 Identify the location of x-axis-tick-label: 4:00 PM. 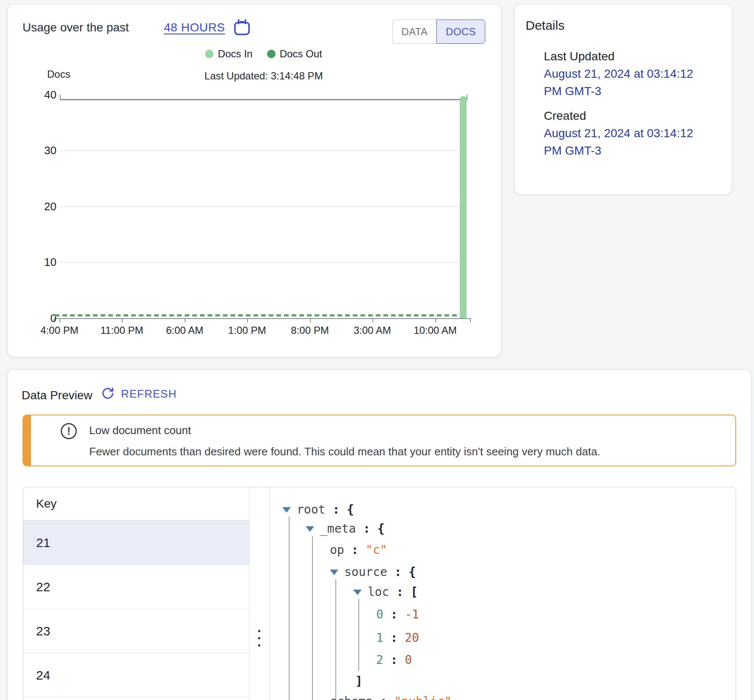
(59, 330).